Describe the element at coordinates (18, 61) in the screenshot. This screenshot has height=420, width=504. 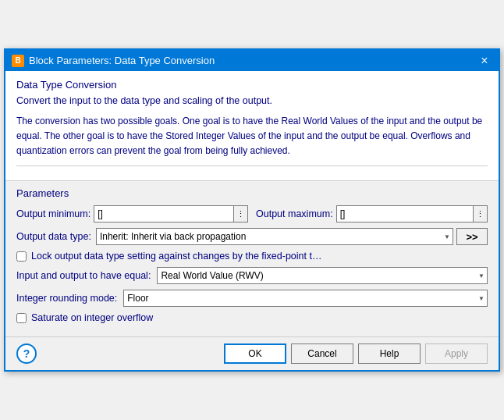
I see `dialog-icon: B` at that location.